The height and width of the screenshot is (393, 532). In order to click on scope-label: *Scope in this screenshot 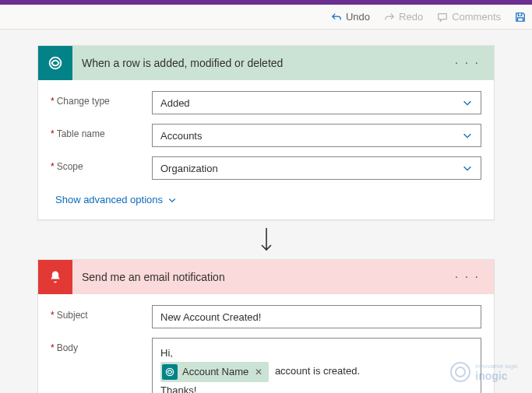, I will do `click(101, 164)`.